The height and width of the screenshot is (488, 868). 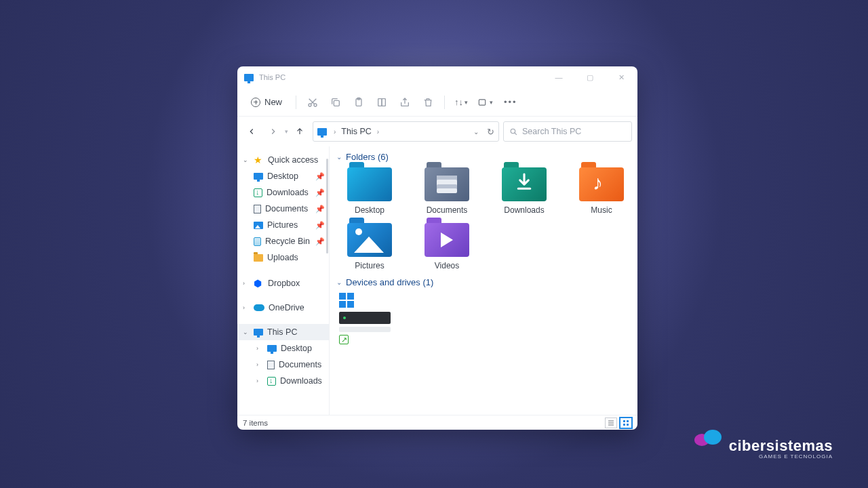 What do you see at coordinates (365, 329) in the screenshot?
I see `drive-usage-bar` at bounding box center [365, 329].